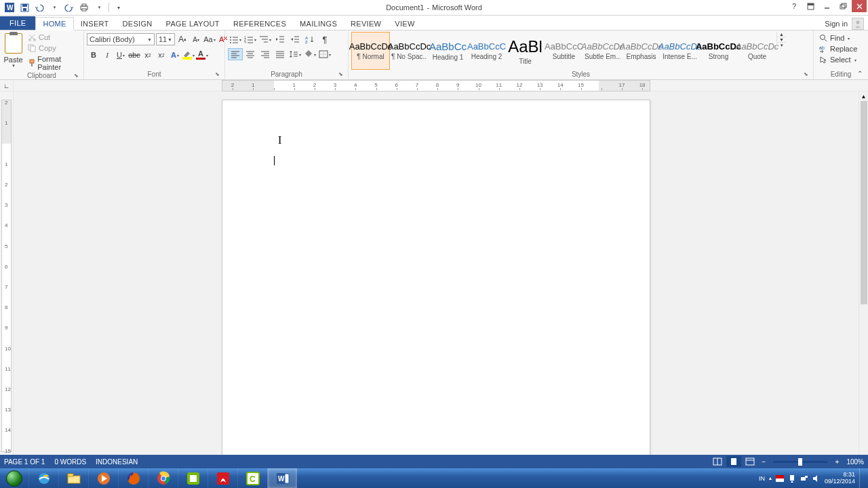 The width and height of the screenshot is (868, 488). Describe the element at coordinates (39, 7) in the screenshot. I see `undo-icon` at that location.